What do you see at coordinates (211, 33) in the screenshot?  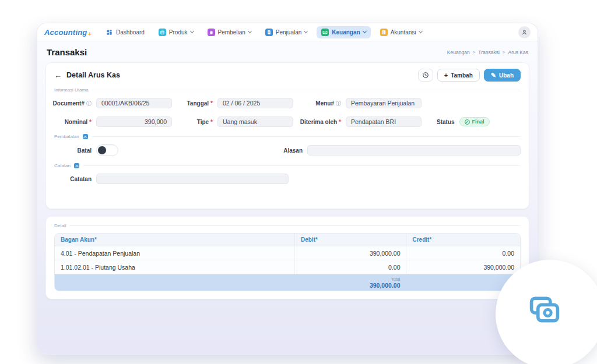 I see `pembelian-icon` at bounding box center [211, 33].